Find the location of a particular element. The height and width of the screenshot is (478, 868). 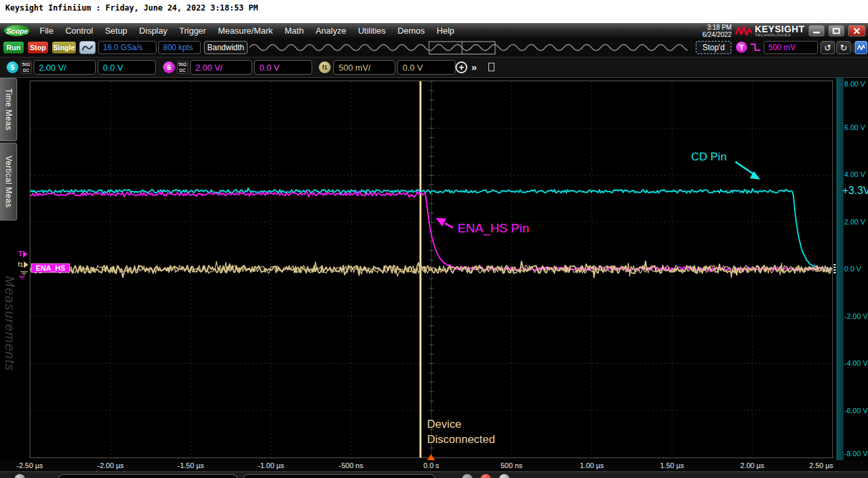

menu-item-setup: Setup is located at coordinates (116, 30).